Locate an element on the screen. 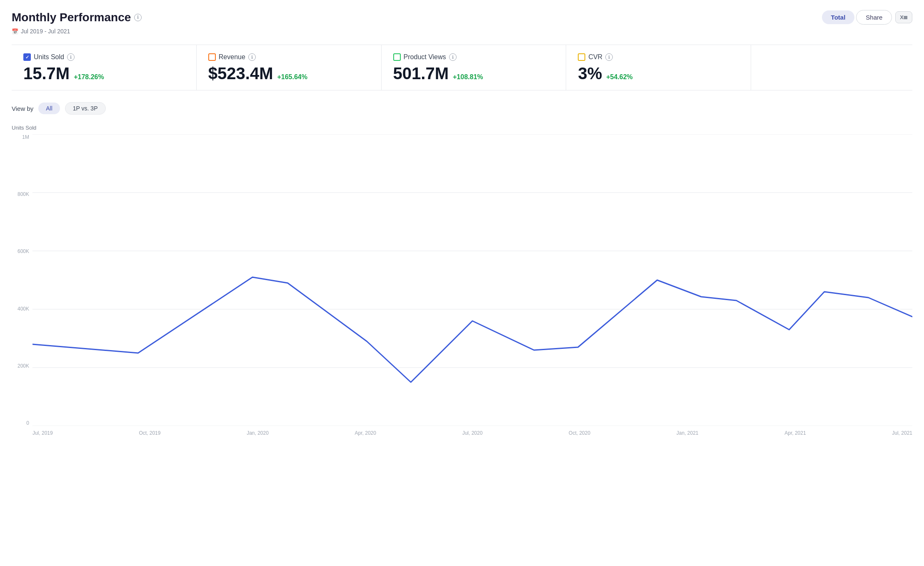  kpi-card-revenue: Revenue ℹ $523.4M +165.64% is located at coordinates (289, 68).